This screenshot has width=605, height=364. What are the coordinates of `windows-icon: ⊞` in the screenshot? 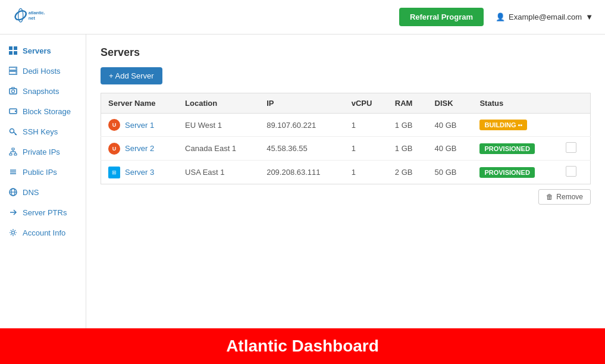 It's located at (114, 172).